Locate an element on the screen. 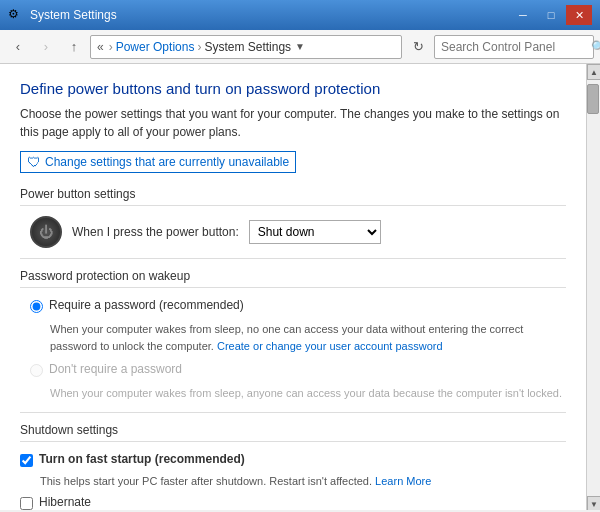 The width and height of the screenshot is (600, 512). nav-bar: ‹ › ↑ « › Power Options › System Setting… is located at coordinates (300, 47).